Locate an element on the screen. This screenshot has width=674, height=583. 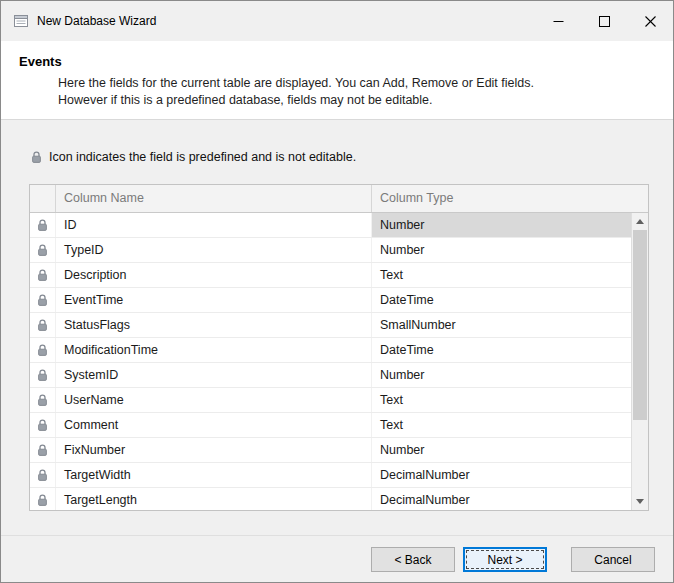
column-name-cell: ID is located at coordinates (214, 225).